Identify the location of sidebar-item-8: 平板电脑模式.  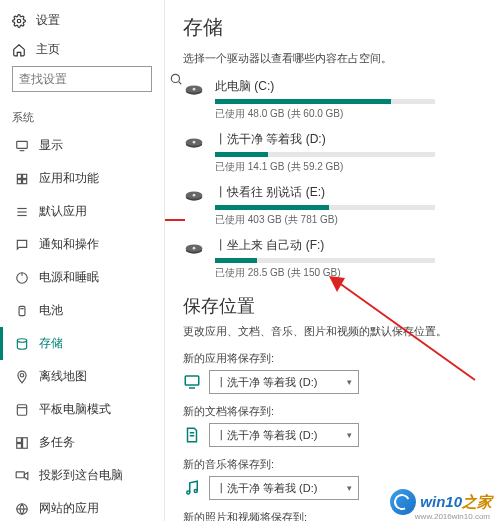
(82, 410).